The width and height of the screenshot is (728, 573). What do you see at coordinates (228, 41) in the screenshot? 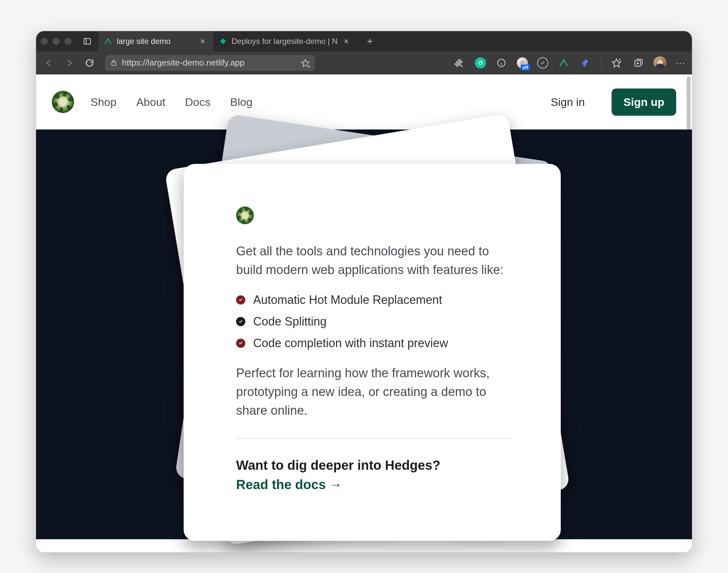
I see `tab-strip: large site demo Deploys for largesite-de…` at bounding box center [228, 41].